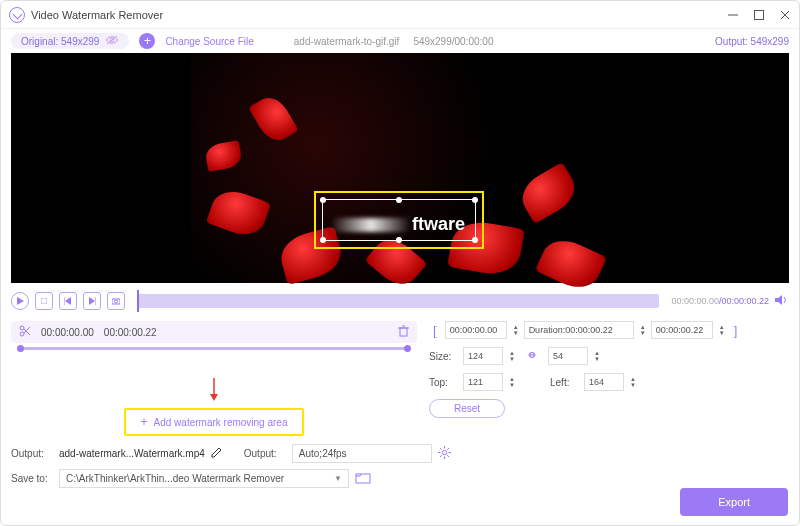 Image resolution: width=800 pixels, height=526 pixels. I want to click on playback-timeline, so click(398, 301).